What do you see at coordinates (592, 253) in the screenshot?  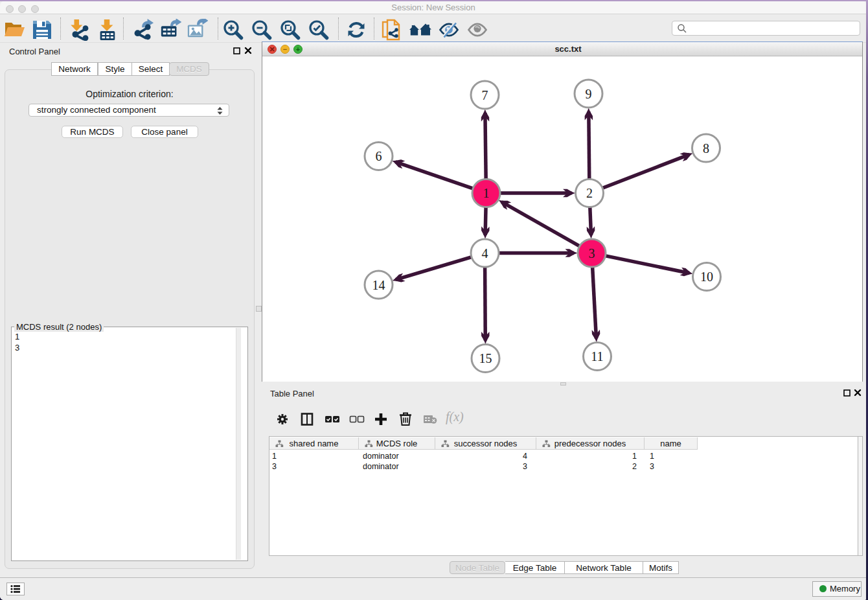 I see `svg-text: 3` at bounding box center [592, 253].